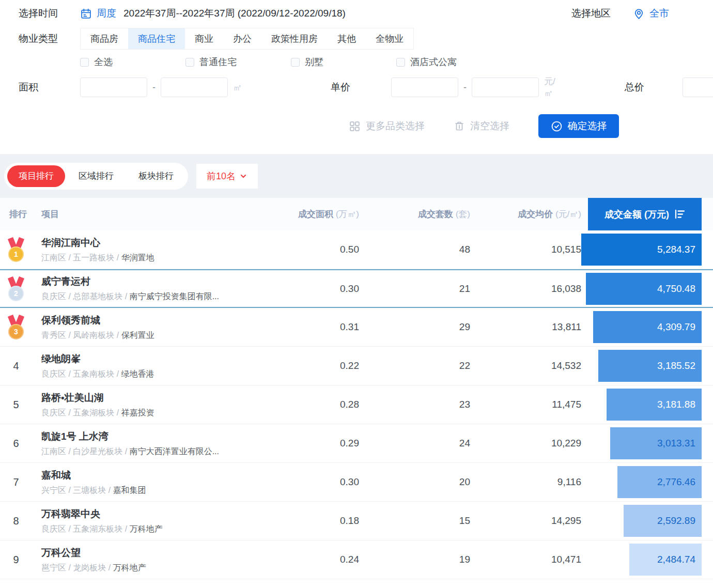 The image size is (713, 588). Describe the element at coordinates (642, 521) in the screenshot. I see `amount-cell: 2,592.89` at that location.